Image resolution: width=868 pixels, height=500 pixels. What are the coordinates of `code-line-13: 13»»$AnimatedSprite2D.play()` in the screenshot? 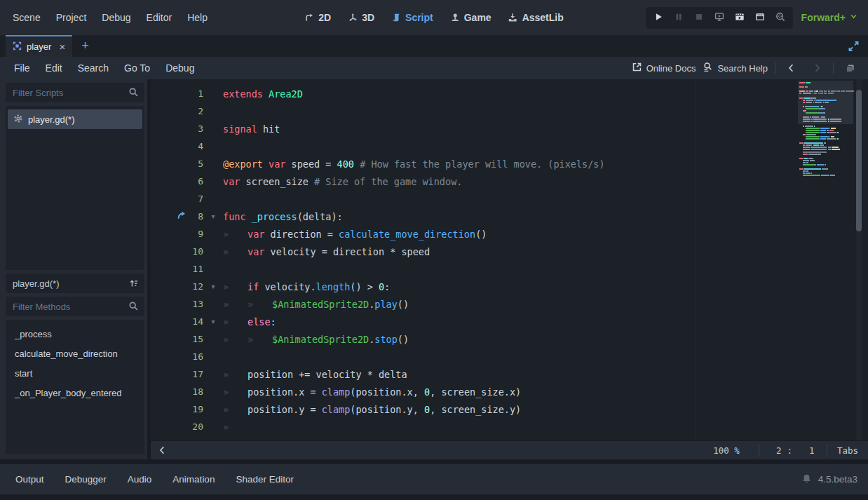 It's located at (509, 304).